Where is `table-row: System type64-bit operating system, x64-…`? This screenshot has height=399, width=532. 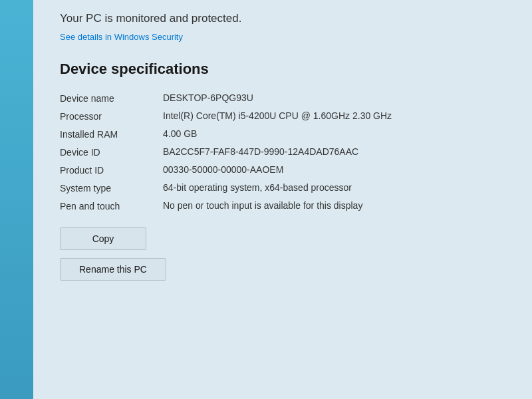
table-row: System type64-bit operating system, x64-… is located at coordinates (283, 188).